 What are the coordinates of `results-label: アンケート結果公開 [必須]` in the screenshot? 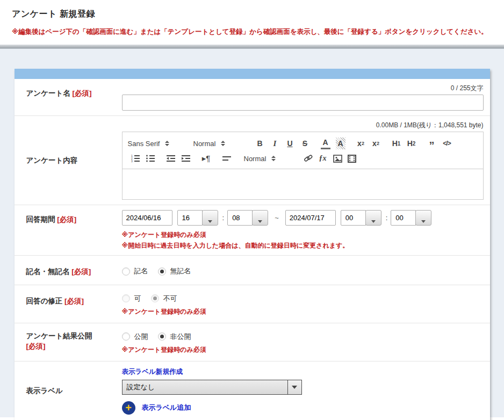 It's located at (68, 342).